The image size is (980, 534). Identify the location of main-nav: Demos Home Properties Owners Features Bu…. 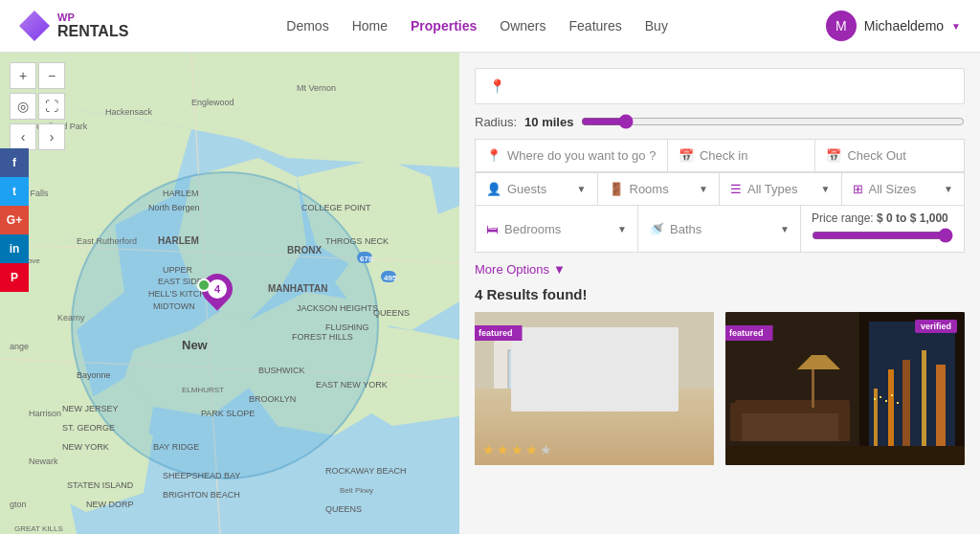
(477, 26).